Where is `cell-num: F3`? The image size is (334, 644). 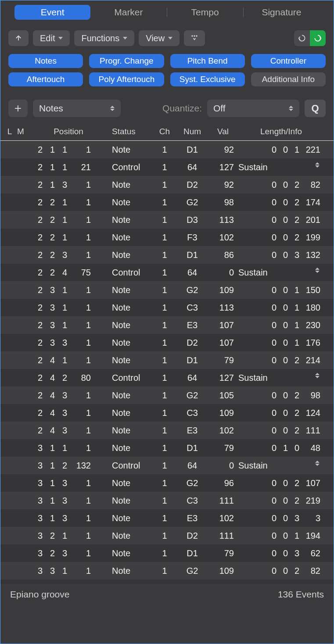 cell-num: F3 is located at coordinates (192, 238).